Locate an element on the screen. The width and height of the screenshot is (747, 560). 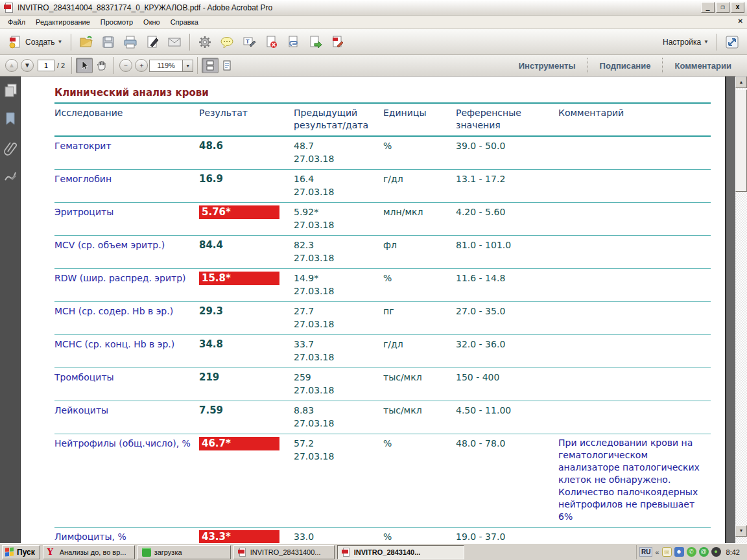
menubar-close-icon: ✕ is located at coordinates (741, 21).